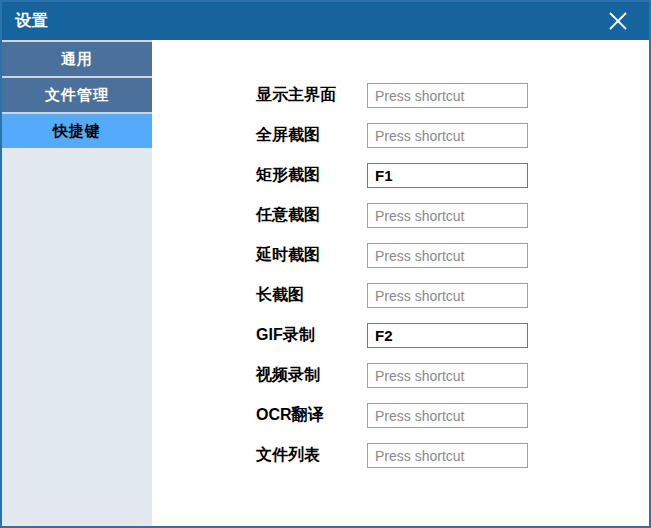 This screenshot has width=651, height=528. Describe the element at coordinates (448, 136) in the screenshot. I see `shortcut-input-fullscreen-capture` at that location.